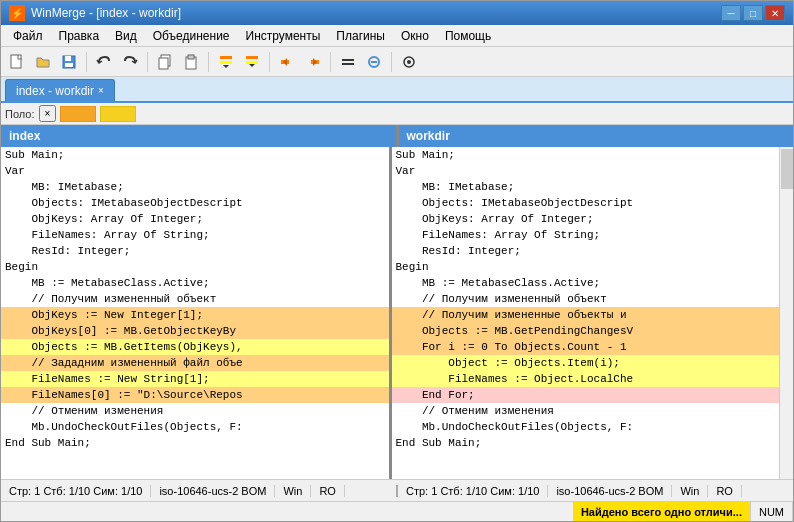 The height and width of the screenshot is (522, 794). Describe the element at coordinates (195, 363) in the screenshot. I see `left-code-line: // Зададним измененный файл объе` at that location.